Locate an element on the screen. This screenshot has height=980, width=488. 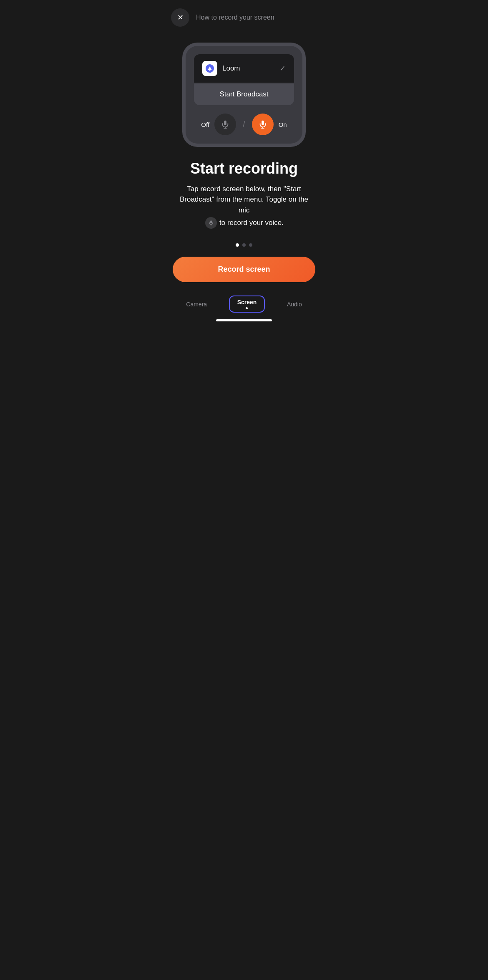
loom-app-icon is located at coordinates (210, 68).